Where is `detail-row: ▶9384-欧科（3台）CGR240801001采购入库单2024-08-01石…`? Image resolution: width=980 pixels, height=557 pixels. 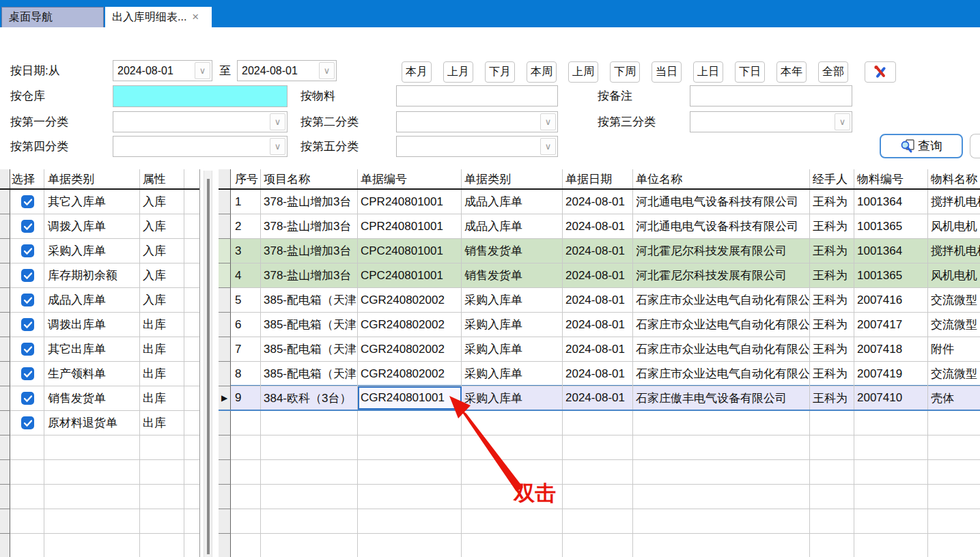 detail-row: ▶9384-欧科（3台）CGR240801001采购入库单2024-08-01石… is located at coordinates (600, 398).